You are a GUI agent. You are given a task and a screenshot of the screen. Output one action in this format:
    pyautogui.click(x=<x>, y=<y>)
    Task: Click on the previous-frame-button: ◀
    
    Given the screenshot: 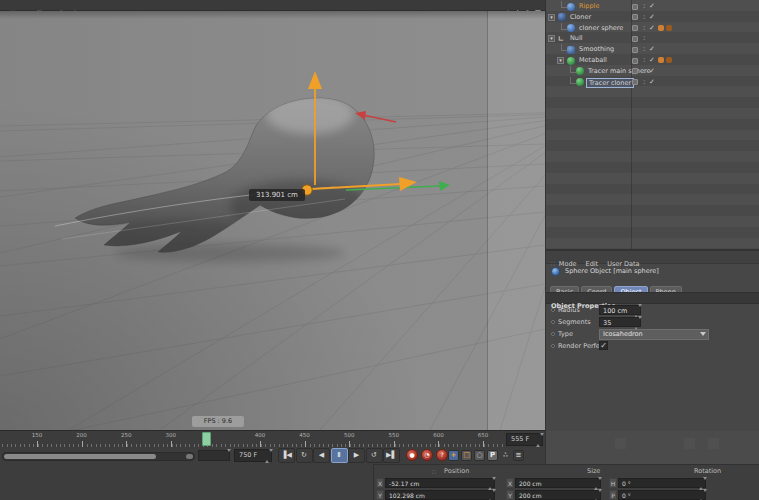 What is the action you would take?
    pyautogui.click(x=322, y=456)
    